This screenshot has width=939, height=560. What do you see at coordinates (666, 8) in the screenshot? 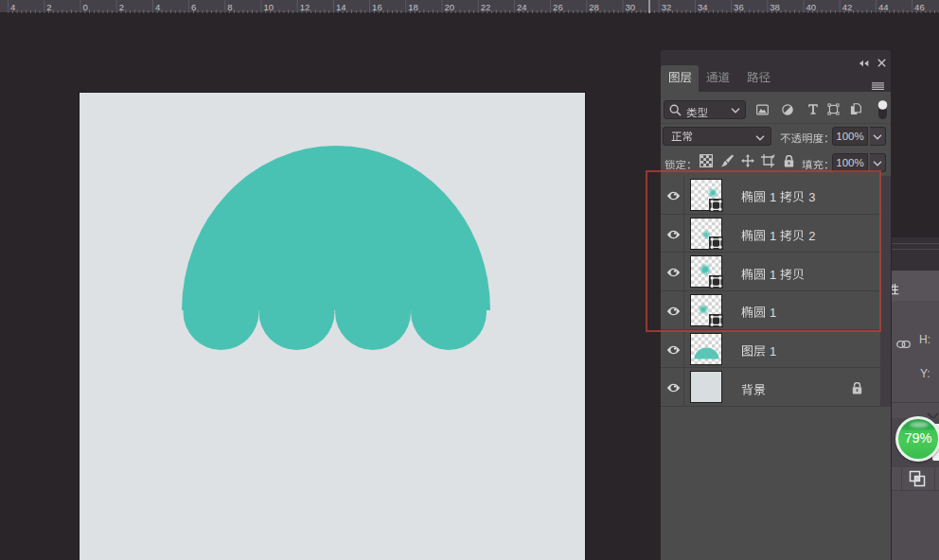
I see `svg-text: 32` at bounding box center [666, 8].